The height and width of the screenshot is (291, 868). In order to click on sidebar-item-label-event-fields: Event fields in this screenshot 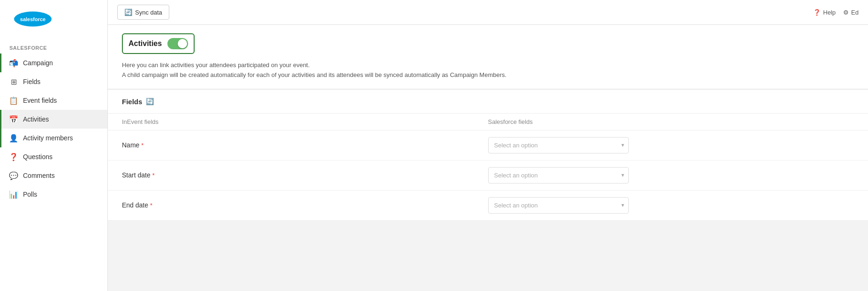, I will do `click(40, 100)`.